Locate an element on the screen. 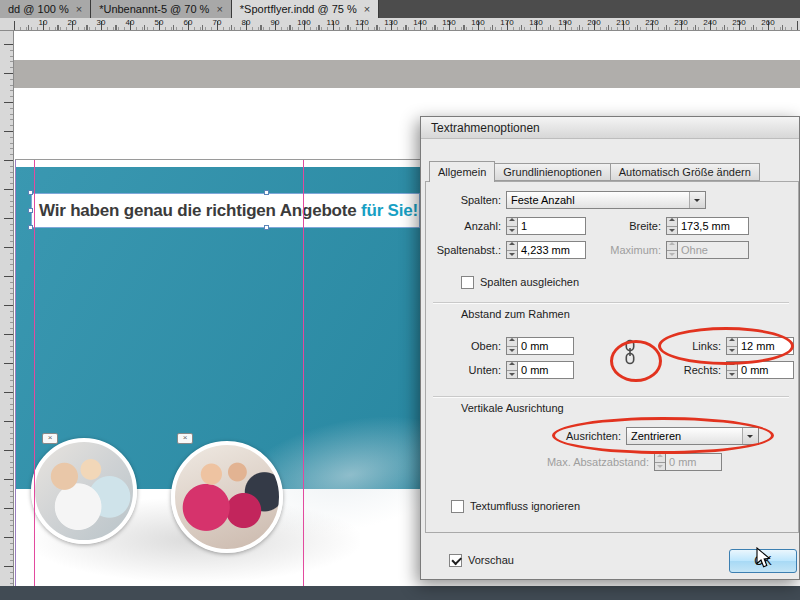  page-edge is located at coordinates (218, 160).